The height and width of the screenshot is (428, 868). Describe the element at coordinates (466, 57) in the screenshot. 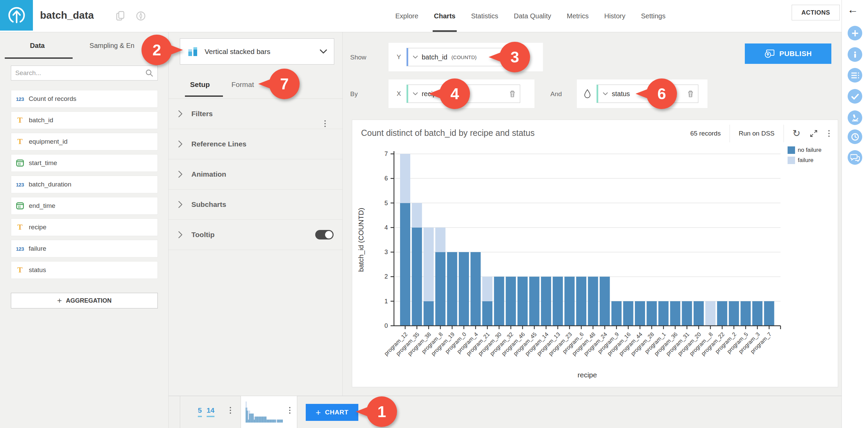

I see `y-measure-pill: batch_id (COUNTD)` at that location.